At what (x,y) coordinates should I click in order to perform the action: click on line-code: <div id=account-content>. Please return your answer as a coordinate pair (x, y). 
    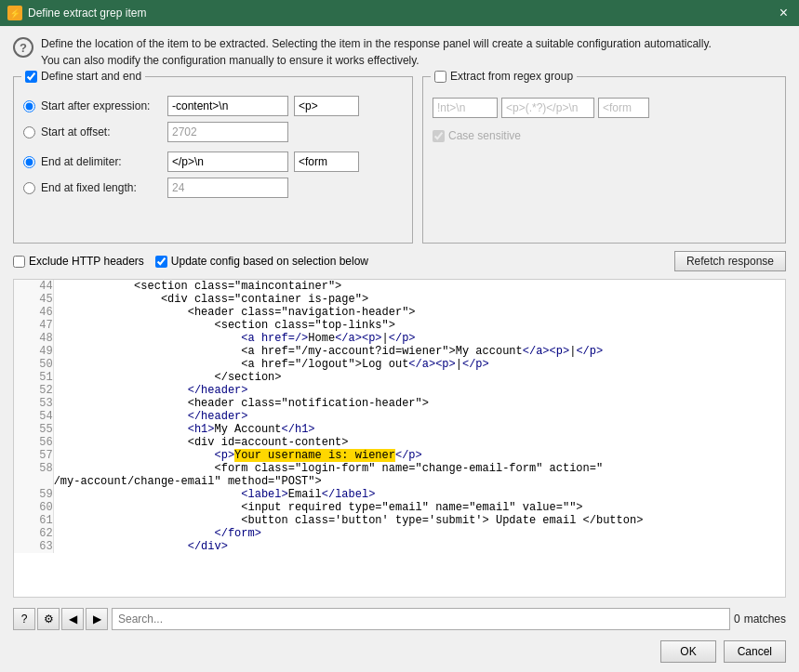
    Looking at the image, I should click on (419, 442).